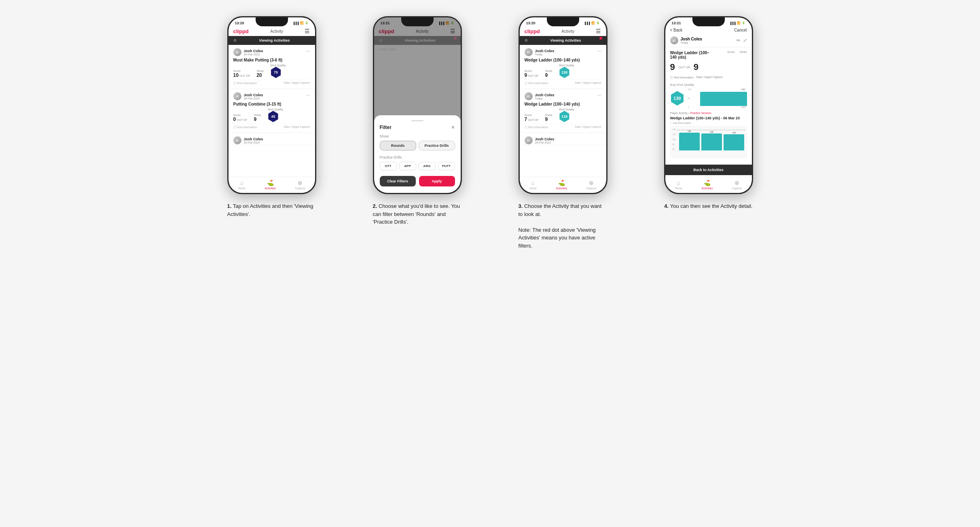  What do you see at coordinates (690, 55) in the screenshot?
I see `detail-drill-title-4: Wedge Ladder (100–140 yds)` at bounding box center [690, 55].